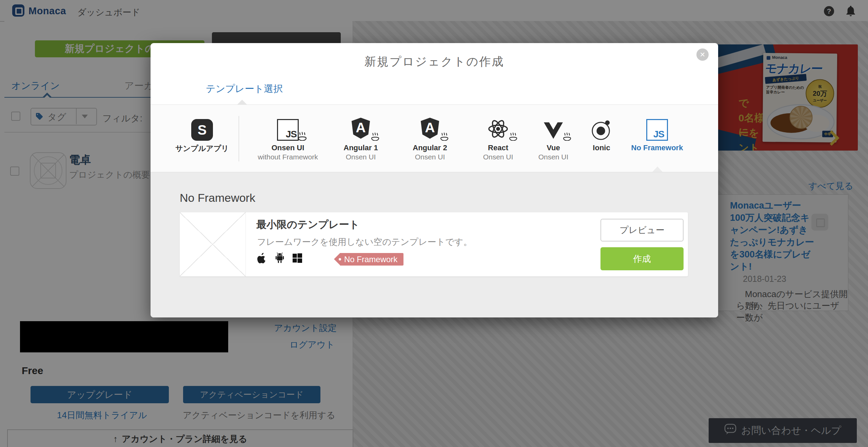 Image resolution: width=868 pixels, height=447 pixels. I want to click on step-caret, so click(242, 102).